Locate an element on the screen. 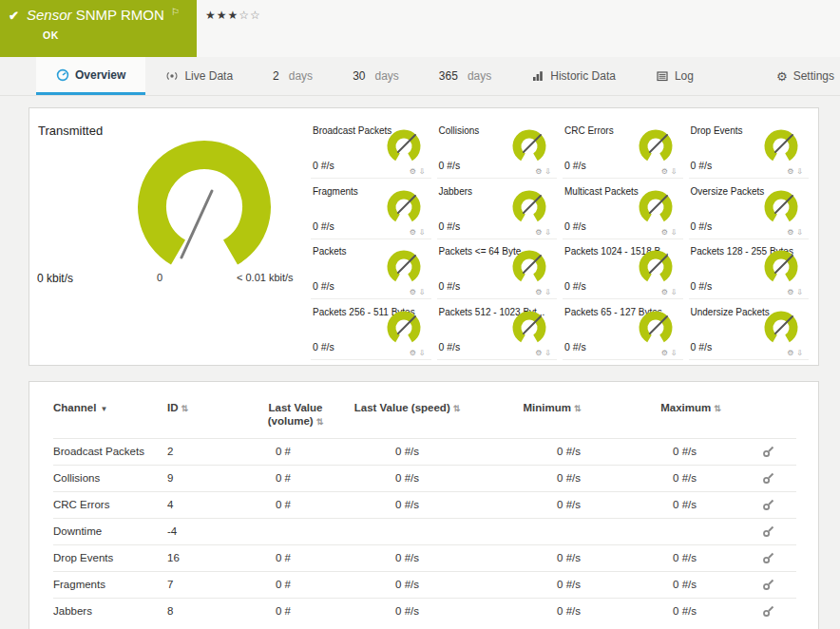  col-header-last-value-speed: Last Value (speed)⇅ is located at coordinates (407, 418).